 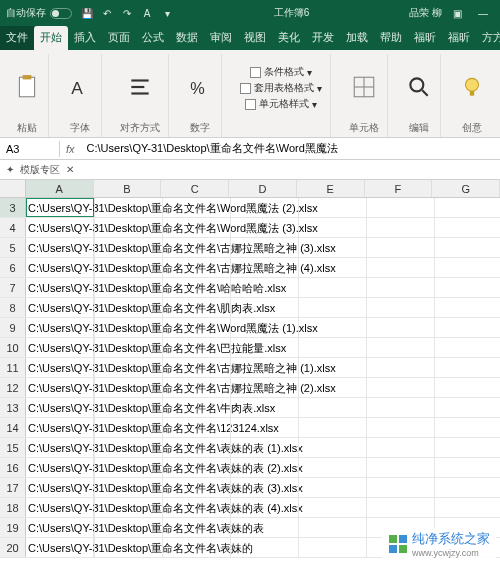 What do you see at coordinates (290, 148) in the screenshot?
I see `formula-input: C:\Users\QY-31\Desktop\重命名文件名\Word黑魔法` at bounding box center [290, 148].